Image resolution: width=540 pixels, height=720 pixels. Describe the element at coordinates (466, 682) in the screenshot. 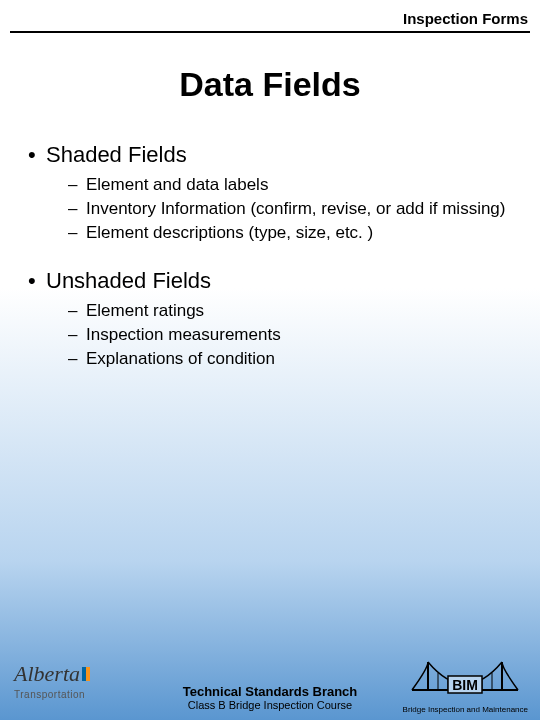

I see `footer-right: BIM Bridge Inspection and Maintenance` at that location.